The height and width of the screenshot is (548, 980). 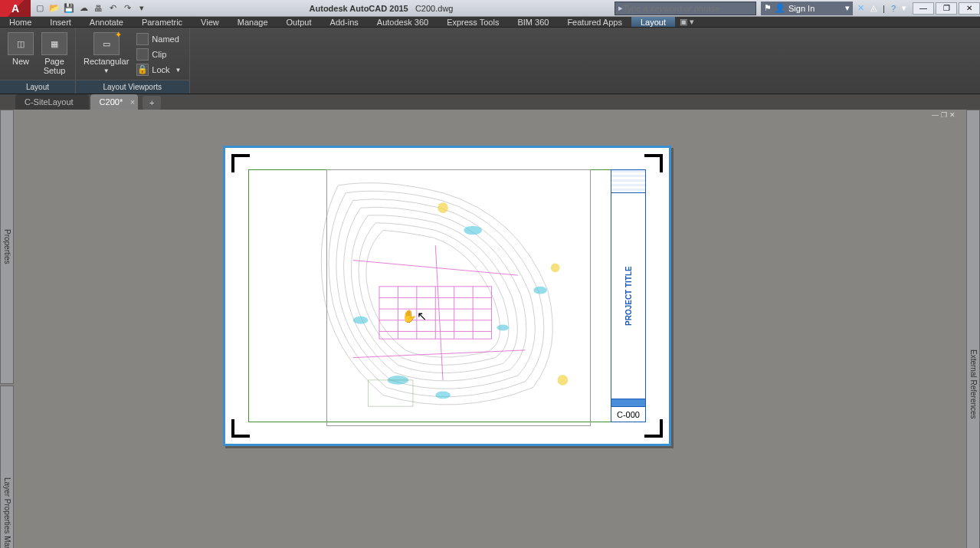 What do you see at coordinates (969, 8) in the screenshot?
I see `close-button: ✕` at bounding box center [969, 8].